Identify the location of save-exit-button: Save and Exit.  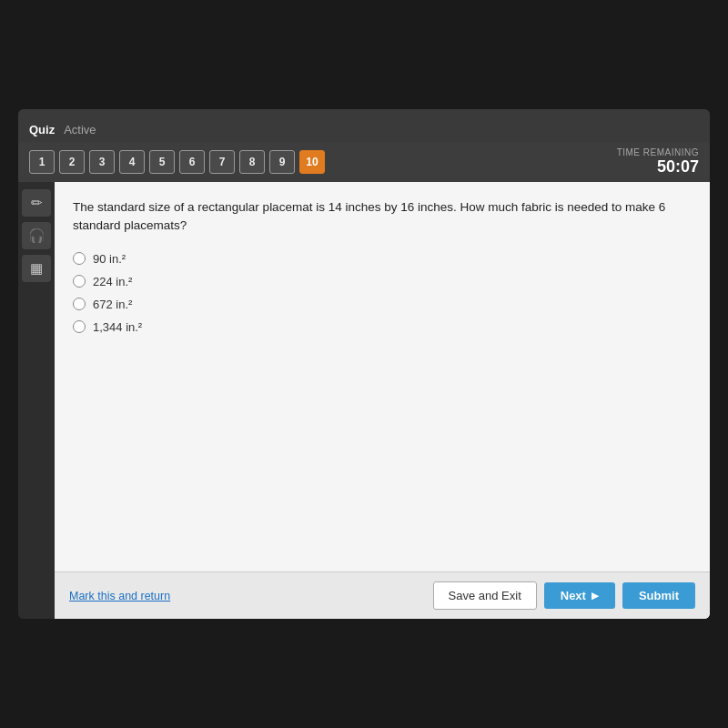
(485, 595).